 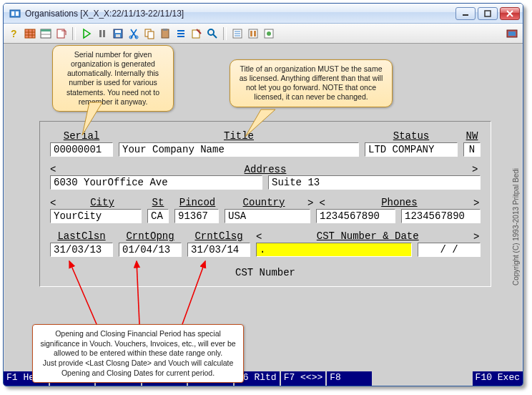 What do you see at coordinates (265, 170) in the screenshot?
I see `address-label: Address` at bounding box center [265, 170].